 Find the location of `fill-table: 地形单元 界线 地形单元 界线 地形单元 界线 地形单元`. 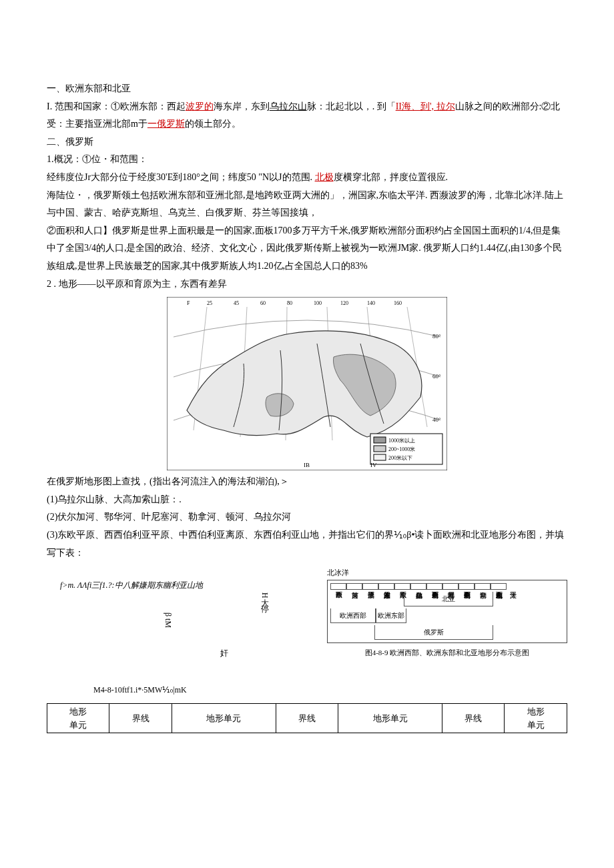

fill-table: 地形单元 界线 地形单元 界线 地形单元 界线 地形单元 is located at coordinates (307, 718).